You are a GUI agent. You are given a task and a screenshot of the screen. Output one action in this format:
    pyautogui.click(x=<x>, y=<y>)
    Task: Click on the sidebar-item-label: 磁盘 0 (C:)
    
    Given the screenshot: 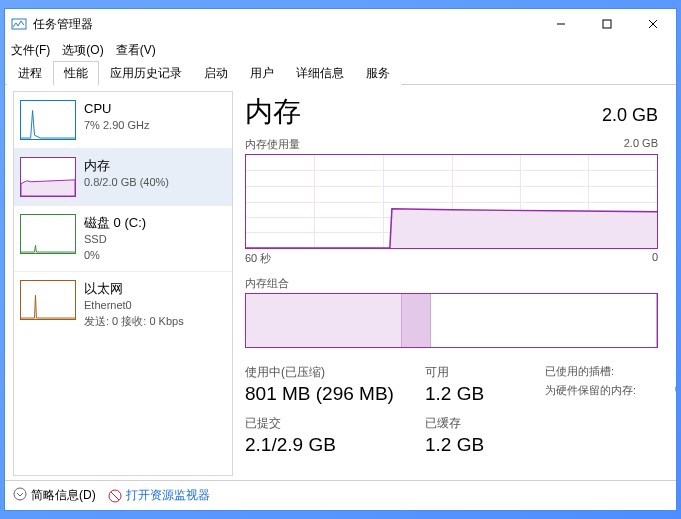 What is the action you would take?
    pyautogui.click(x=115, y=223)
    